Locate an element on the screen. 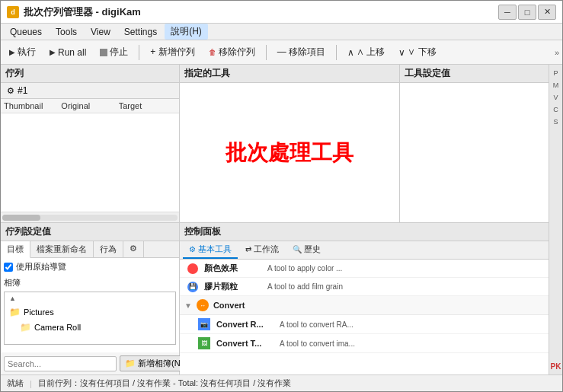 The width and height of the screenshot is (563, 392). tab-behavior: 行為 is located at coordinates (108, 250).